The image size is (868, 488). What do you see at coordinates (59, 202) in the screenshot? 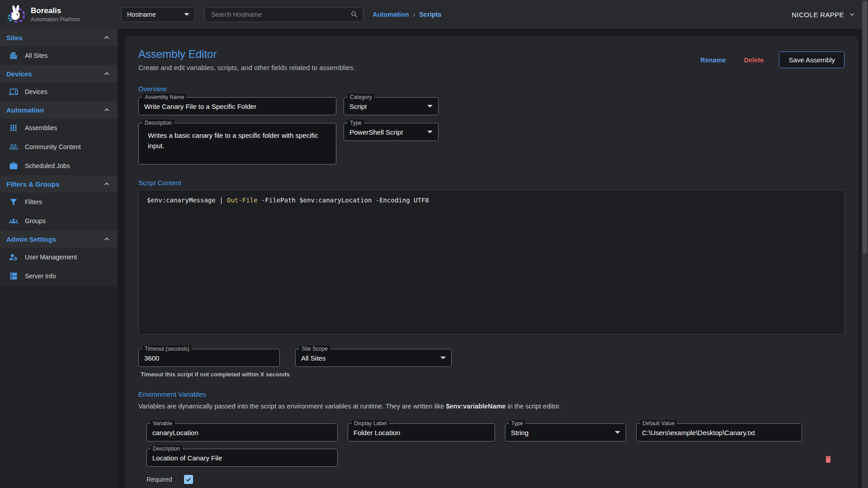
I see `sidebar-item-filters: Filters` at bounding box center [59, 202].